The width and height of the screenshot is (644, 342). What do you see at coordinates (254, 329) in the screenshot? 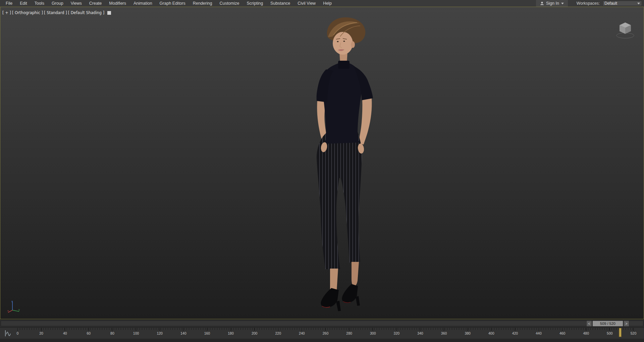
I see `ruler-tick-200: 200` at bounding box center [254, 329].